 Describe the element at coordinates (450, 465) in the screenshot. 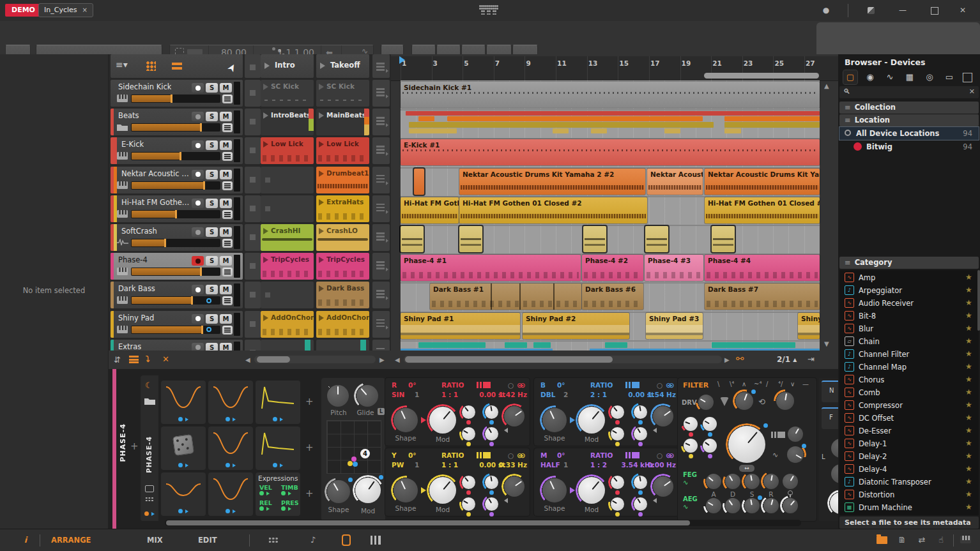

I see `osc-ratio: 1` at that location.